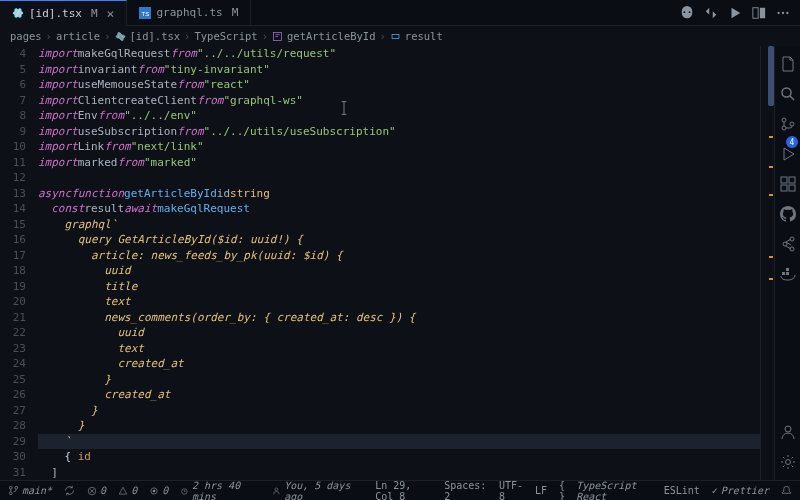 This screenshot has height=500, width=800. I want to click on status-eol: LF, so click(541, 490).